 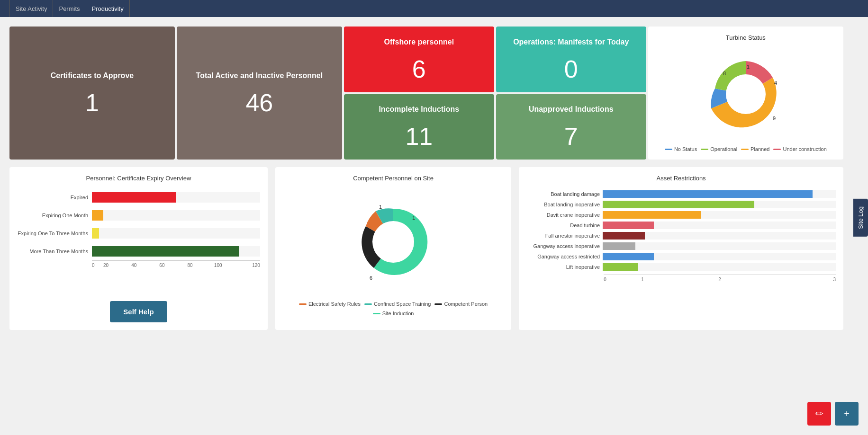 I want to click on kpi-cert-approve: Certificates to Approve 1, so click(x=92, y=93).